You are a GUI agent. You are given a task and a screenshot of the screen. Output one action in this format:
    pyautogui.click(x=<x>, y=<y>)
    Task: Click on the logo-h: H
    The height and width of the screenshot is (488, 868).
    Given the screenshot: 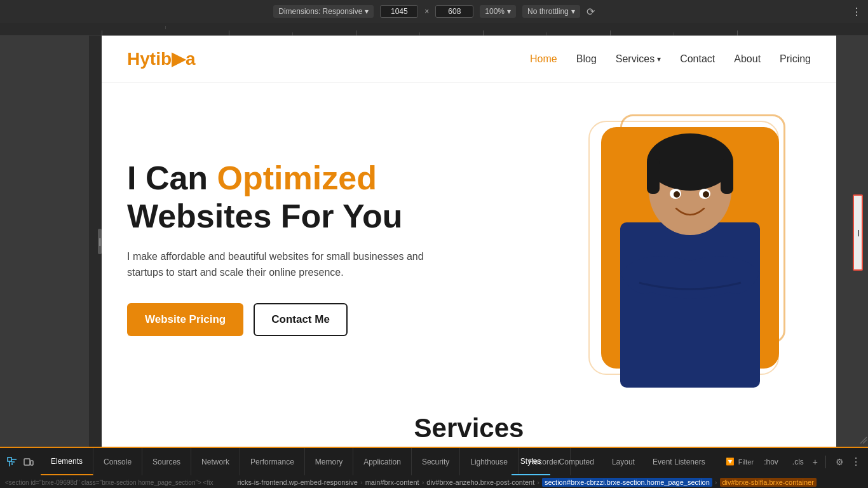 What is the action you would take?
    pyautogui.click(x=133, y=58)
    